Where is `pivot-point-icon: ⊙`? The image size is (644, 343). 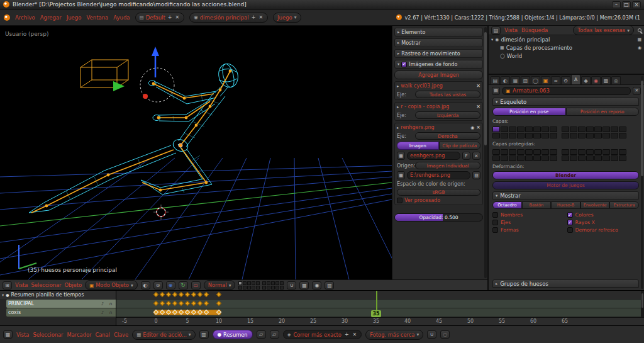
pivot-point-icon: ⊙ is located at coordinates (158, 286).